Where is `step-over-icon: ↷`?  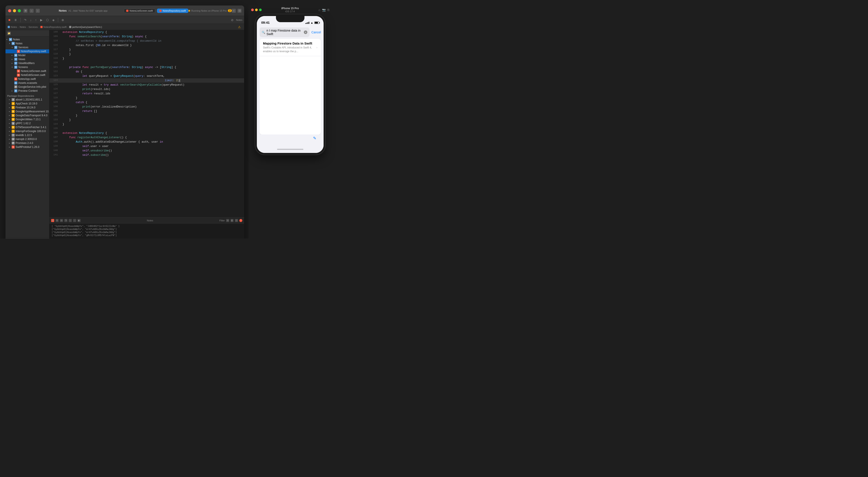 step-over-icon: ↷ is located at coordinates (25, 20).